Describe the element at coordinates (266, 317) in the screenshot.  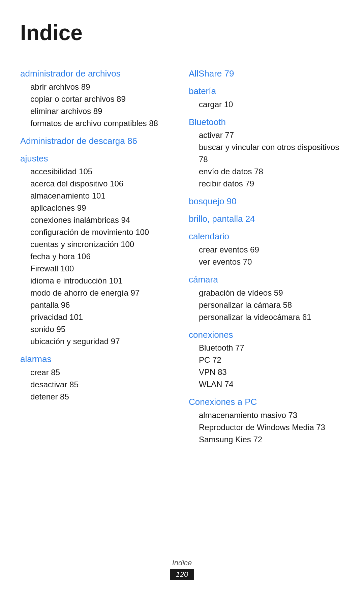
I see `index-subitem: personalizar la videocámara 61` at that location.